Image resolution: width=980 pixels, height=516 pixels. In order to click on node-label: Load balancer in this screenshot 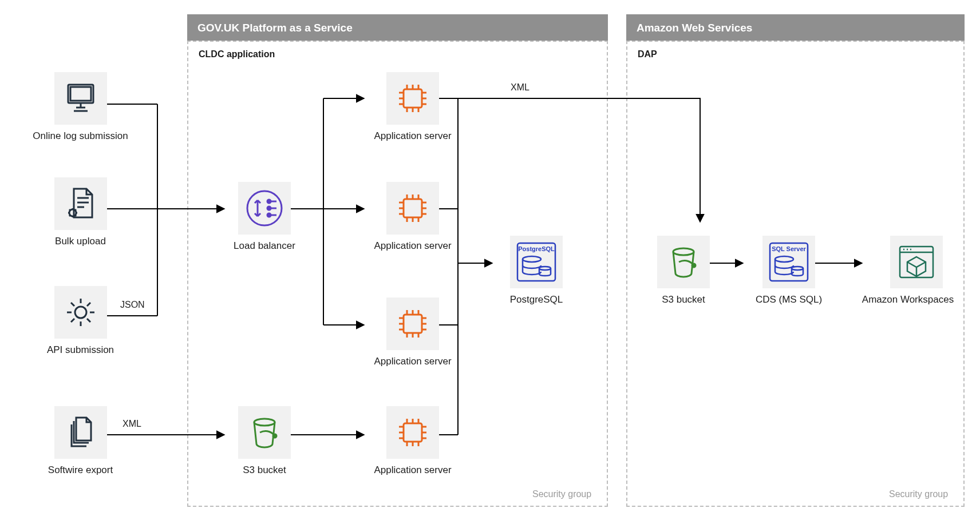, I will do `click(264, 246)`.